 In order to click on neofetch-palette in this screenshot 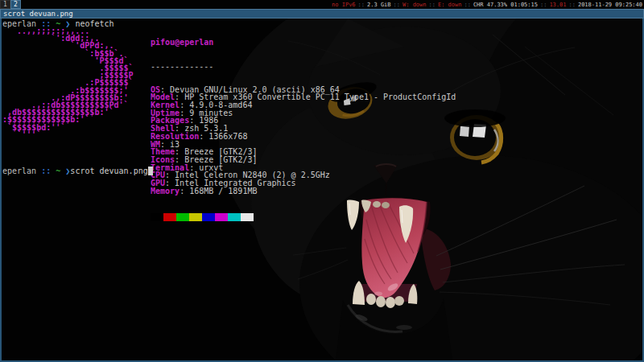, I will do `click(303, 217)`.